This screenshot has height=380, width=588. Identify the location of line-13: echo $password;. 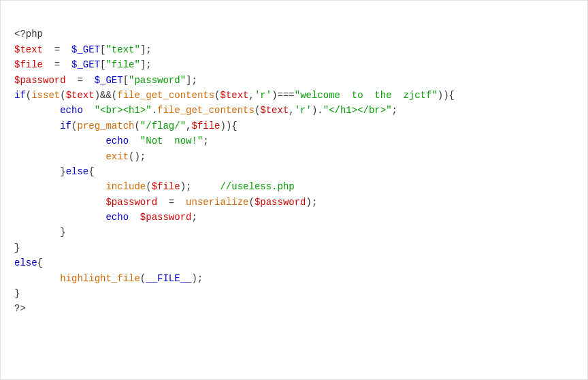
(106, 217).